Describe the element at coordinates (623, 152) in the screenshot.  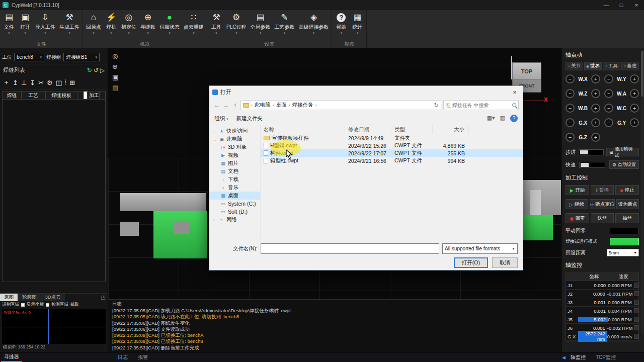
I see `axis-debug-button: ⊞通用轴调试` at that location.